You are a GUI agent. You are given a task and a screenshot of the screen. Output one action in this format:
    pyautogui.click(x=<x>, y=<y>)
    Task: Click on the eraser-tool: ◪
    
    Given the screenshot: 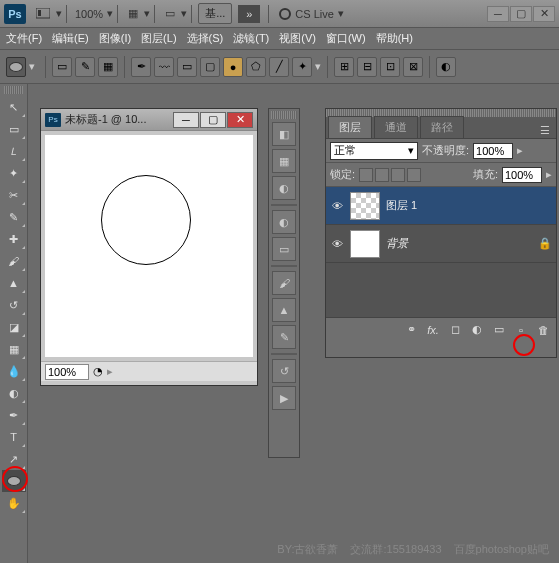 What is the action you would take?
    pyautogui.click(x=14, y=327)
    